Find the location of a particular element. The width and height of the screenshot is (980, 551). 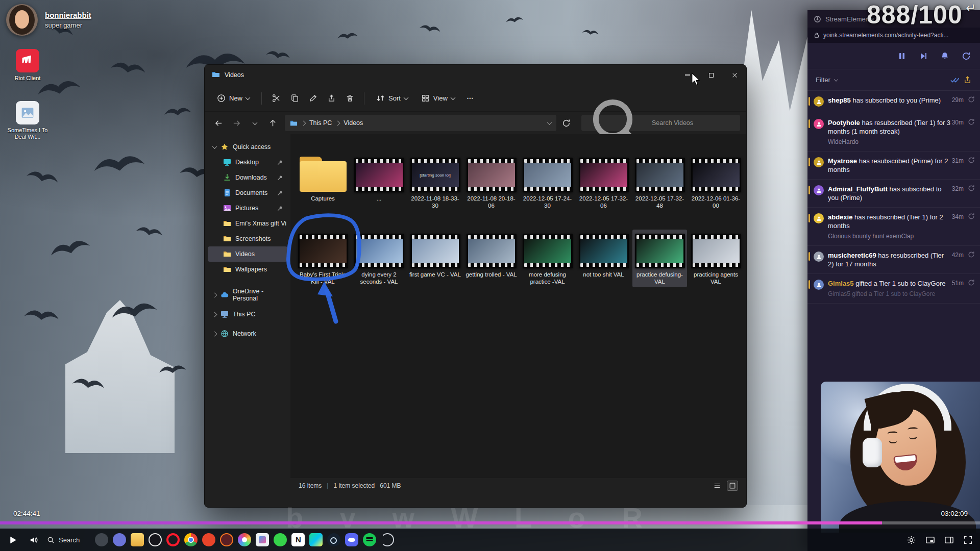

more-options-button: ⋯ is located at coordinates (471, 98).